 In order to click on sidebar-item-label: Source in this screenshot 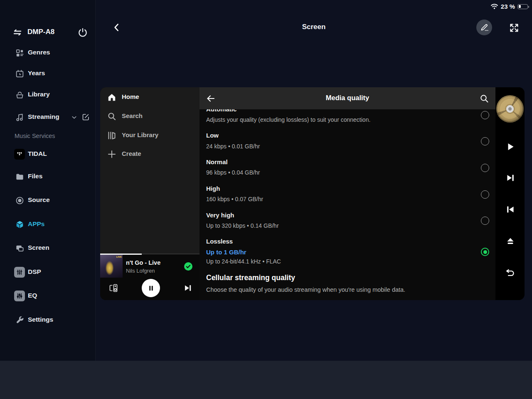, I will do `click(39, 200)`.